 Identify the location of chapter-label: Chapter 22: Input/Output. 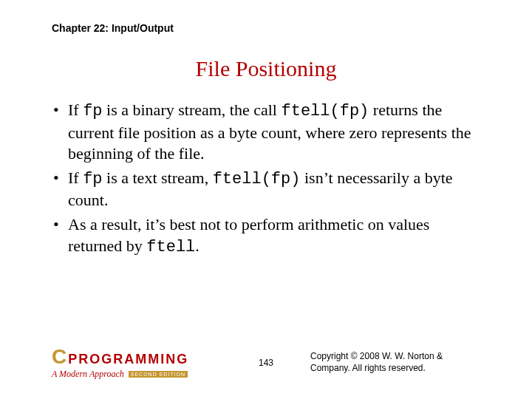
(266, 28).